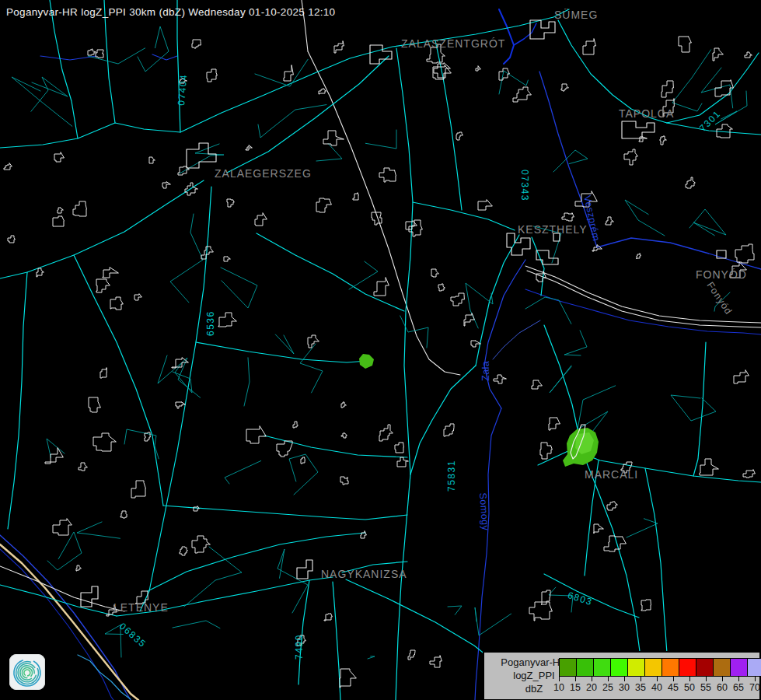  Describe the element at coordinates (367, 361) in the screenshot. I see `radar-echo-small` at that location.